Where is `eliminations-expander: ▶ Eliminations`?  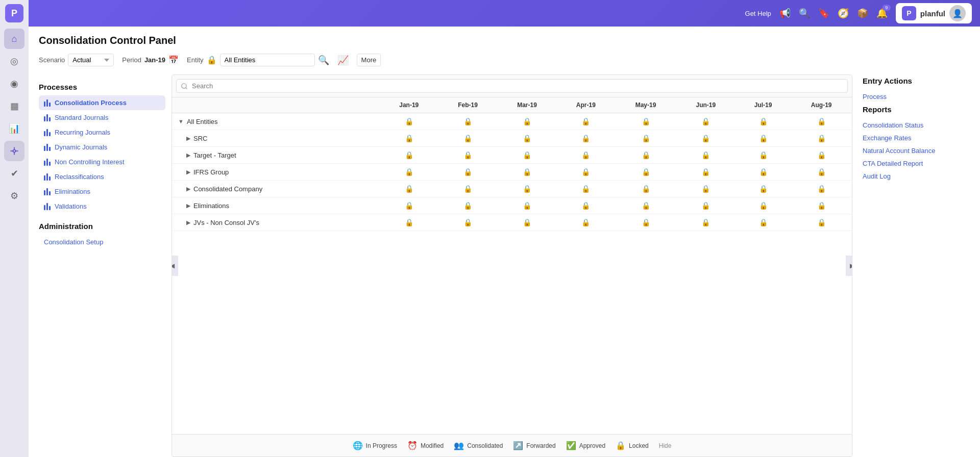 eliminations-expander: ▶ Eliminations is located at coordinates (208, 206).